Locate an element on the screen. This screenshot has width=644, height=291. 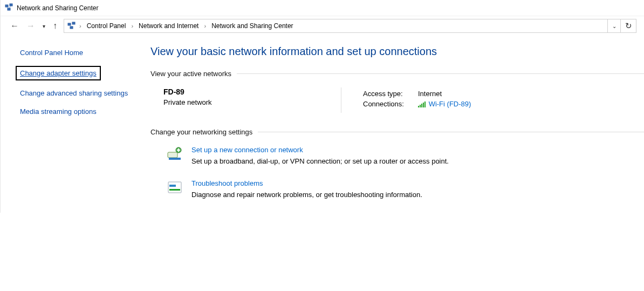
sidebar-item-change-advanced-sharing: Change advanced sharing settings is located at coordinates (74, 93).